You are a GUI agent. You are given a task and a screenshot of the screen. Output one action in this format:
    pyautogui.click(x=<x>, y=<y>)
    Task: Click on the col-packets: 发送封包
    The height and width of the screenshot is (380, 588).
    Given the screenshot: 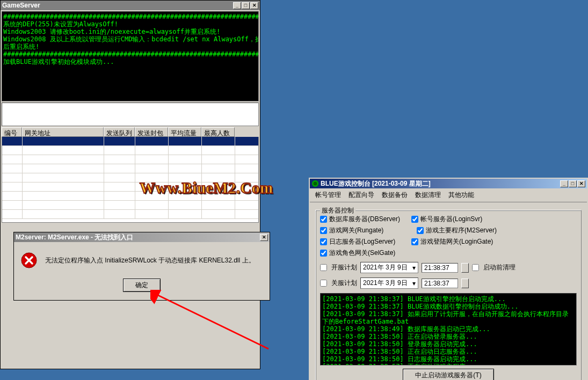 What is the action you would take?
    pyautogui.click(x=151, y=132)
    